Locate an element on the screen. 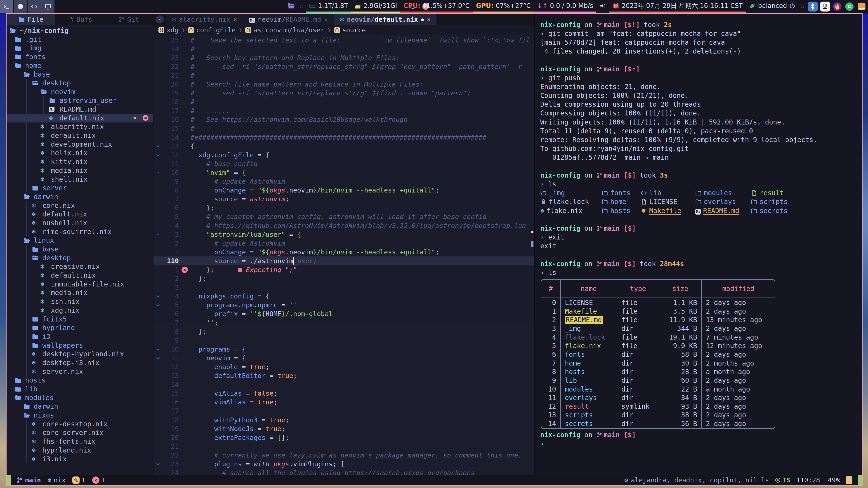 Image resolution: width=868 pixels, height=488 pixels. scrollbar-marks is located at coordinates (532, 240).